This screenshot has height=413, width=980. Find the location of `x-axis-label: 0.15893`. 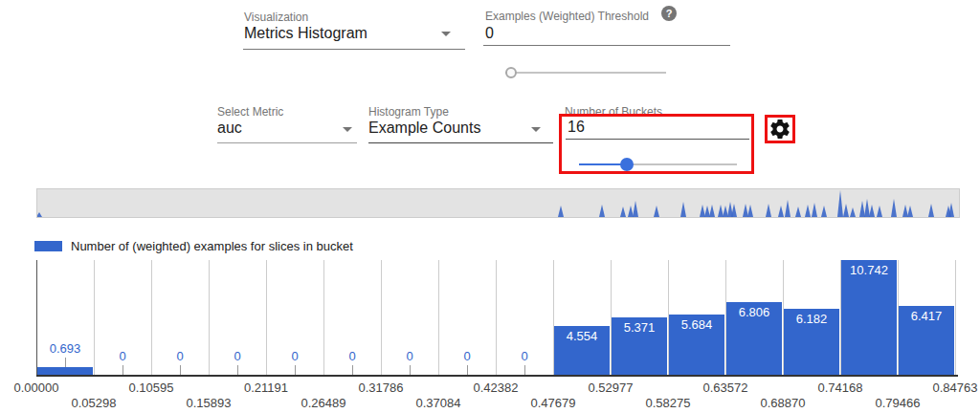

x-axis-label: 0.15893 is located at coordinates (209, 403).